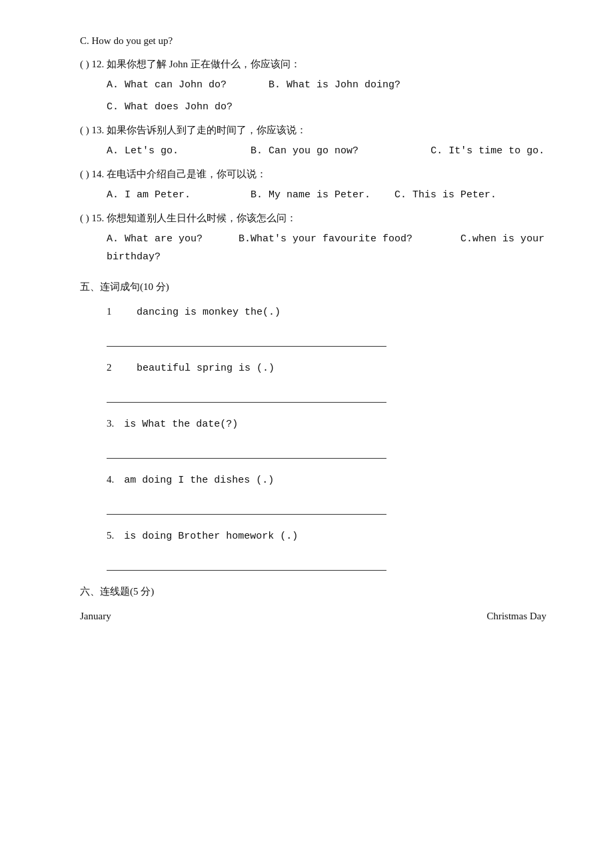 Image resolution: width=613 pixels, height=868 pixels. Describe the element at coordinates (326, 151) in the screenshot. I see `q13-options: A. Let's go. B. Can you go now? C. It's …` at that location.